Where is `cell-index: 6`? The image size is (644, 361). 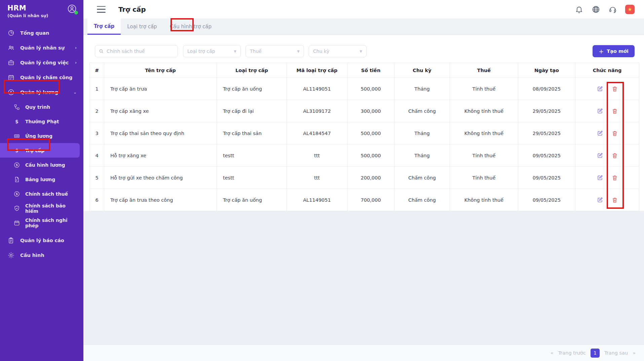
cell-index: 6 is located at coordinates (97, 200).